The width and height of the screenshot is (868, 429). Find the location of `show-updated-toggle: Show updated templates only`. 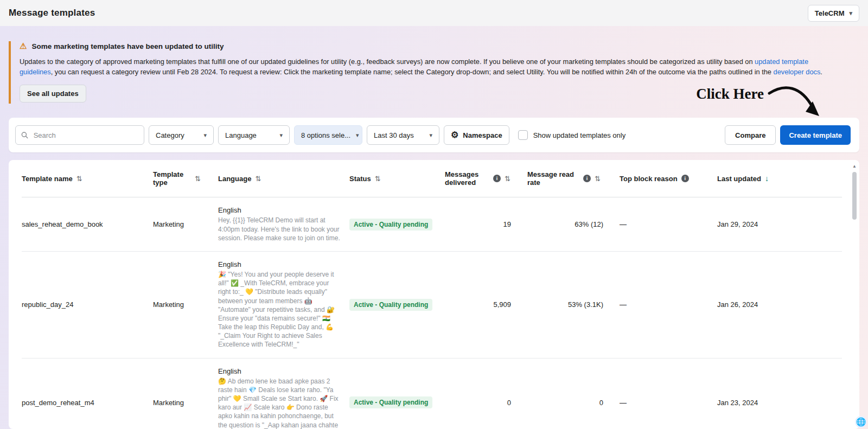

show-updated-toggle: Show updated templates only is located at coordinates (572, 135).